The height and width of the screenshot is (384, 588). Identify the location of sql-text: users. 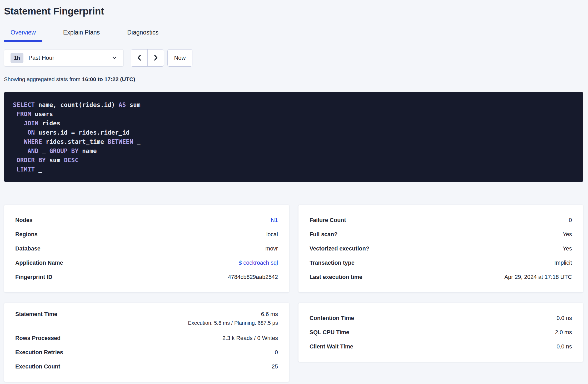
(42, 114).